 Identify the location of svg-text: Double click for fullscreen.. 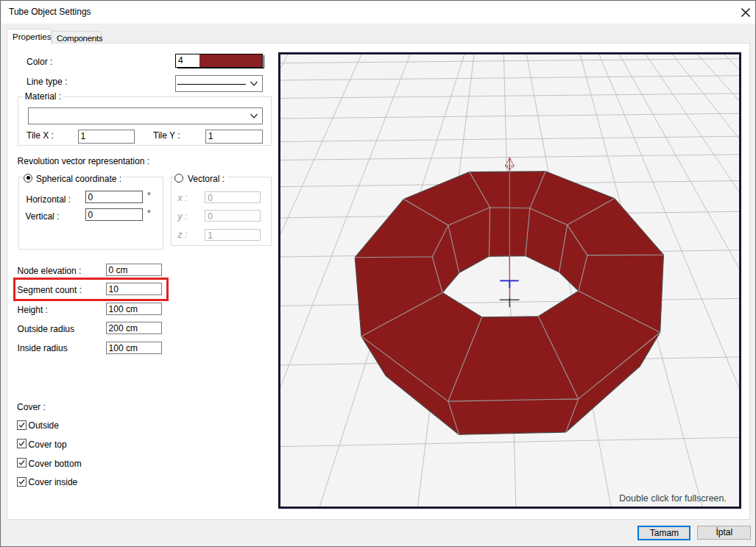
(673, 498).